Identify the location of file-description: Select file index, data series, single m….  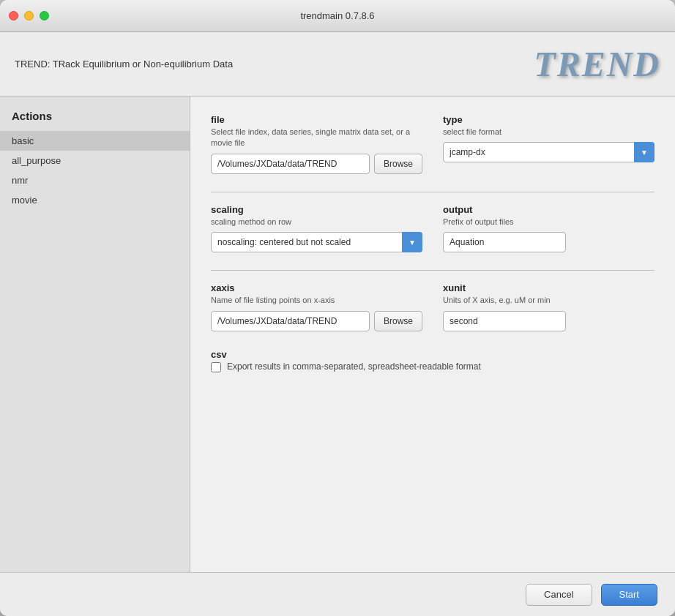
(316, 138).